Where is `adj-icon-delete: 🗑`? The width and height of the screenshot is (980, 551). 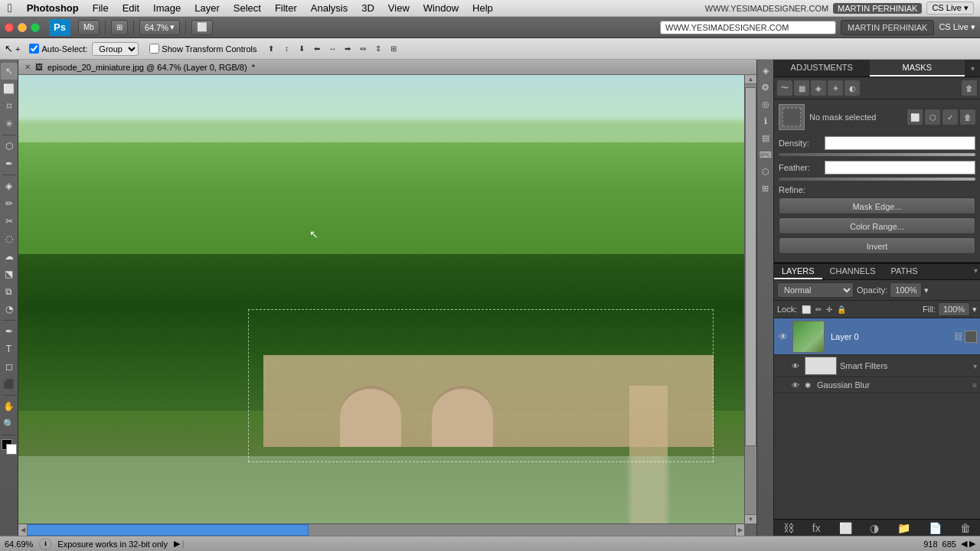 adj-icon-delete: 🗑 is located at coordinates (969, 88).